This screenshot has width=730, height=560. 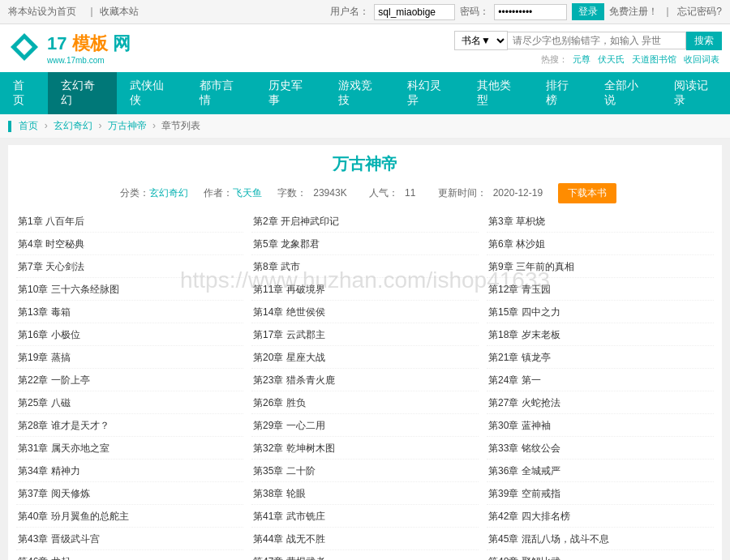 I want to click on chapter-link: 第20章 星座大战, so click(x=289, y=357).